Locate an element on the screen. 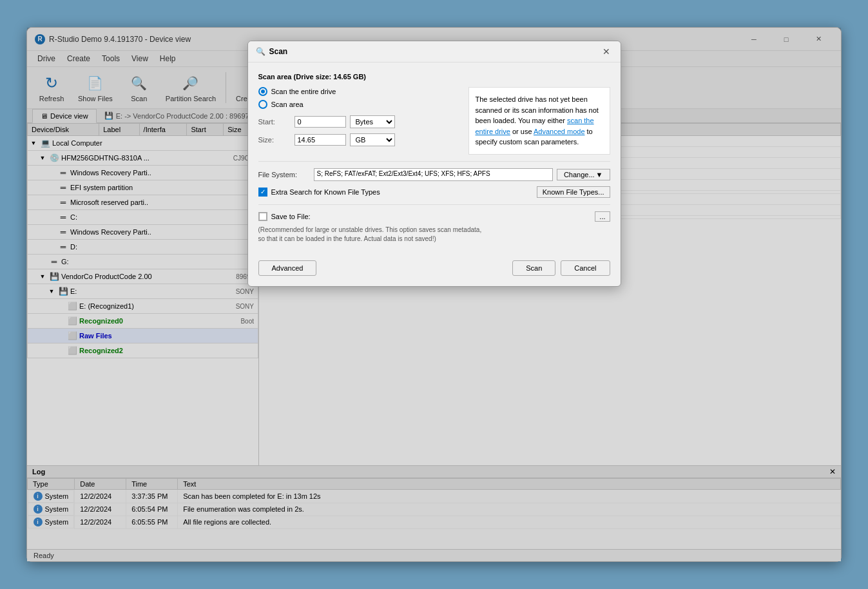 Image resolution: width=868 pixels, height=589 pixels. dialog-title-bar: 🔍 Scan ✕ is located at coordinates (434, 52).